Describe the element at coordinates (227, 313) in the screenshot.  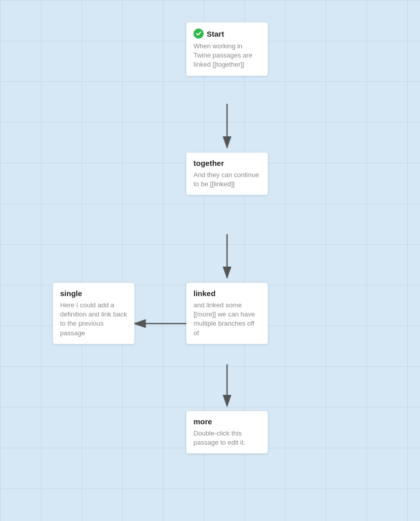
I see `passage-linked: linked and linked some [[more]] we can h…` at that location.